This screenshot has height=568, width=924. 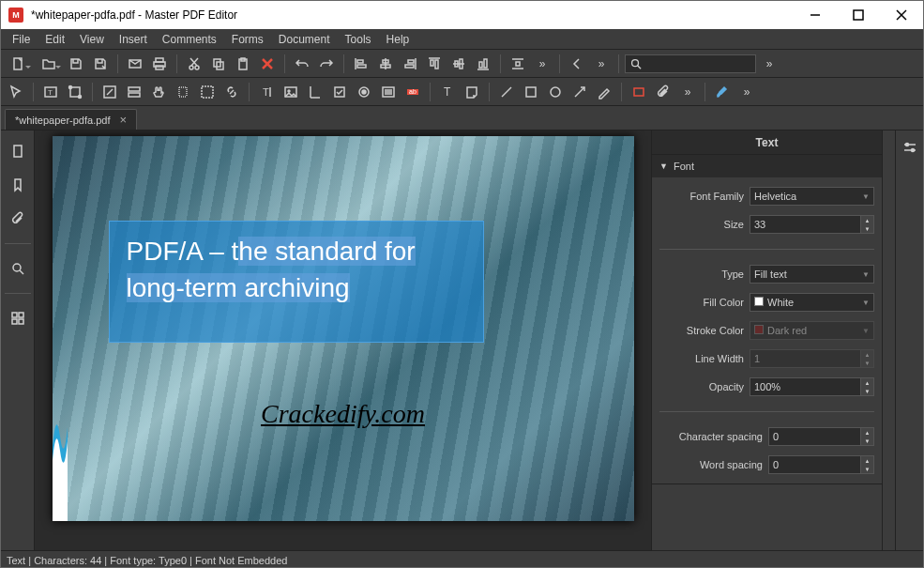 What do you see at coordinates (358, 39) in the screenshot?
I see `menu-tools: Tools` at bounding box center [358, 39].